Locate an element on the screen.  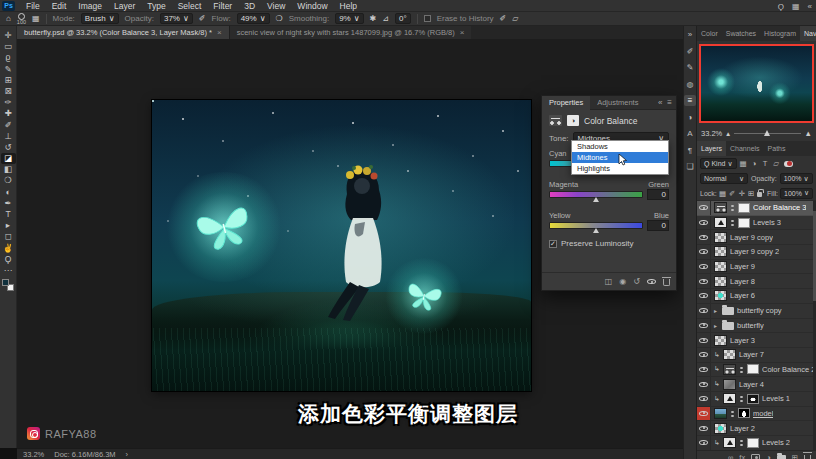
smoothing-options-icon: ✱ is located at coordinates (374, 18).